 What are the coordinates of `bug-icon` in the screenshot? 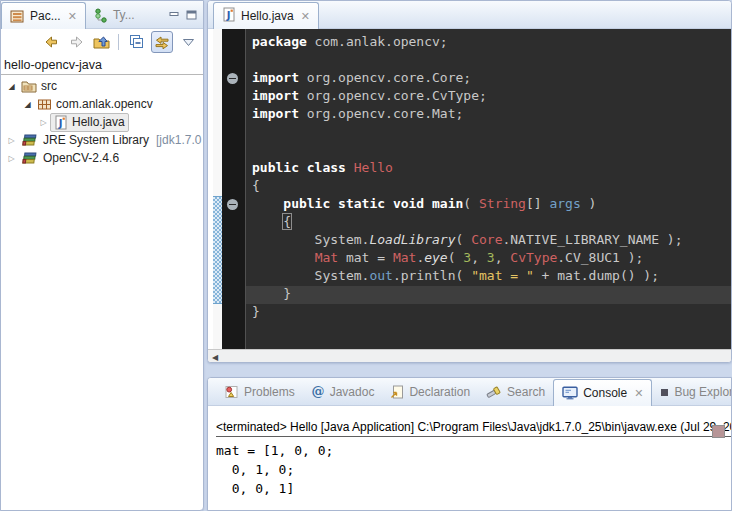 It's located at (664, 392).